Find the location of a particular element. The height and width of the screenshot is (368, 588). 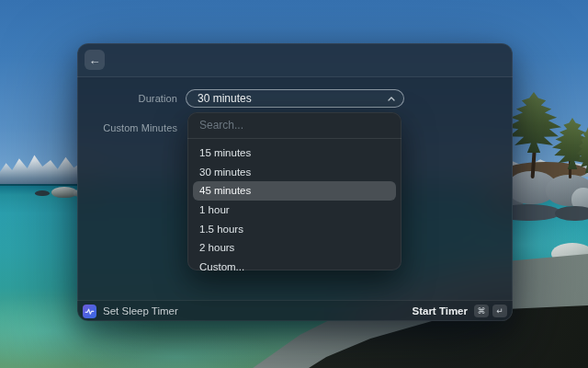

window-header: ← is located at coordinates (295, 61).